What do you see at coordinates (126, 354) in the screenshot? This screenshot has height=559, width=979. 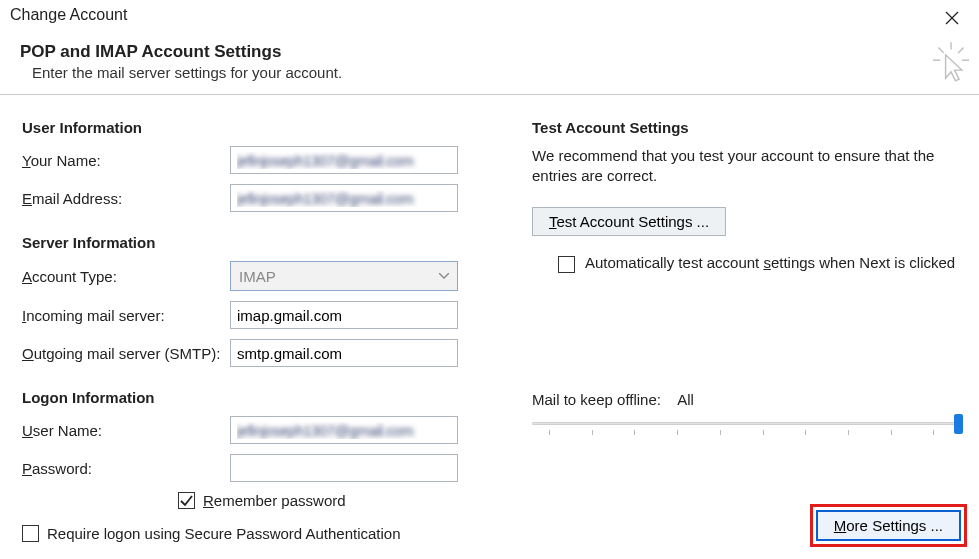 I see `outgoing-server-label: Outgoing mail server (SMTP):` at bounding box center [126, 354].